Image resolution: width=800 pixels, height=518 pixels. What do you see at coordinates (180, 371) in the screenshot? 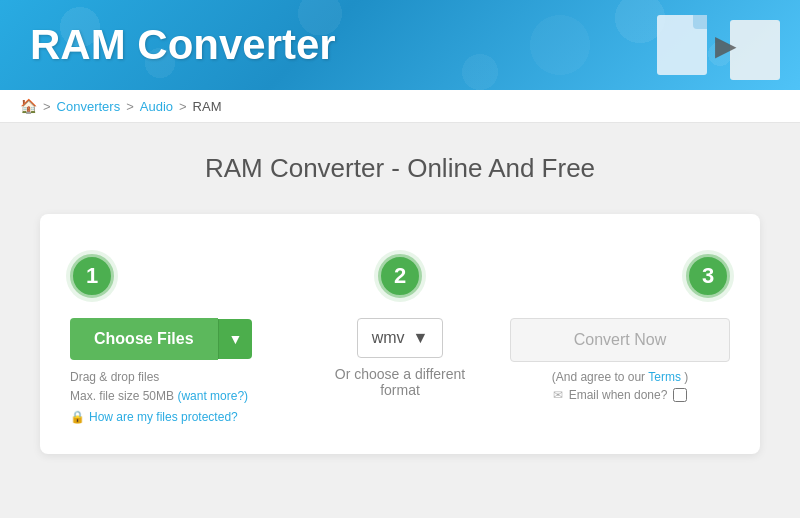
I see `step-1-content: Choose Files ▼ Drag & drop files Max. fi…` at bounding box center [180, 371].